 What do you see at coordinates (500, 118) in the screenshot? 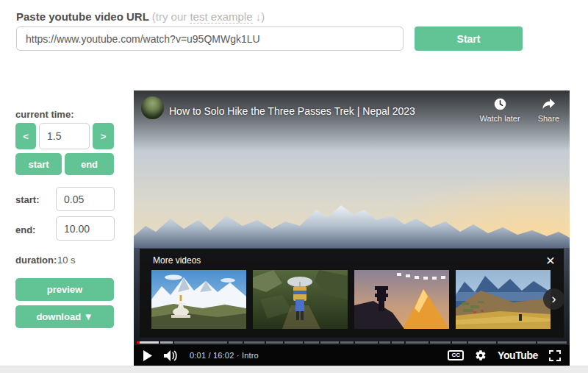
I see `watch-later-label: Watch later` at bounding box center [500, 118].